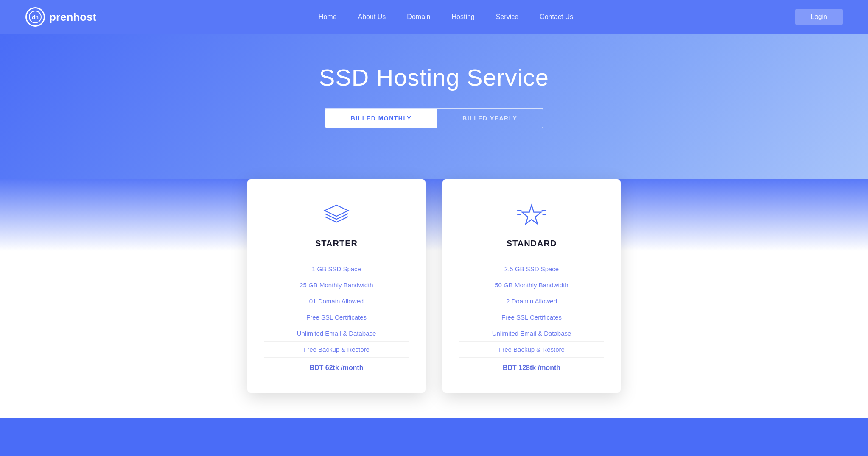 This screenshot has width=868, height=456. I want to click on logo-text: prenhost, so click(73, 17).